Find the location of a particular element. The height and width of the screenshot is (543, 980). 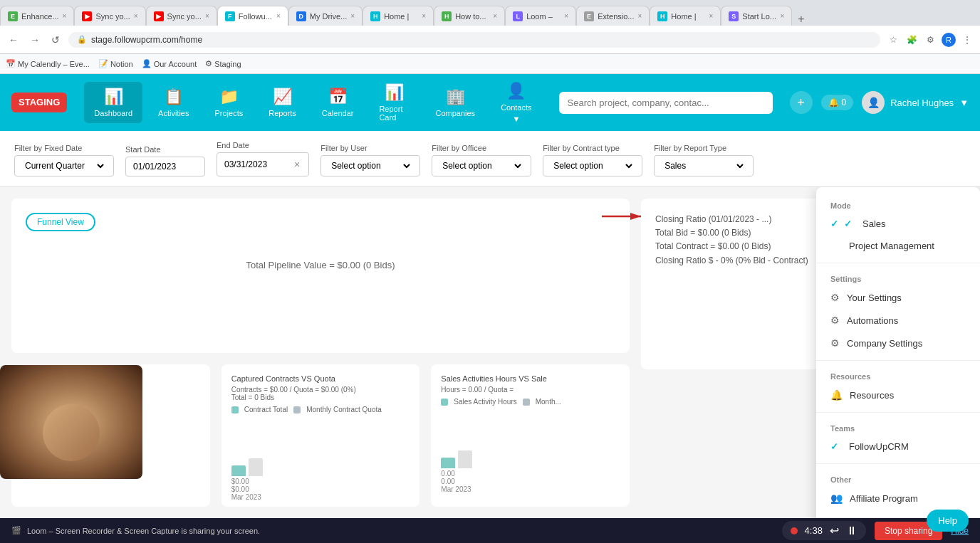

logout-label: Logout is located at coordinates (862, 517).